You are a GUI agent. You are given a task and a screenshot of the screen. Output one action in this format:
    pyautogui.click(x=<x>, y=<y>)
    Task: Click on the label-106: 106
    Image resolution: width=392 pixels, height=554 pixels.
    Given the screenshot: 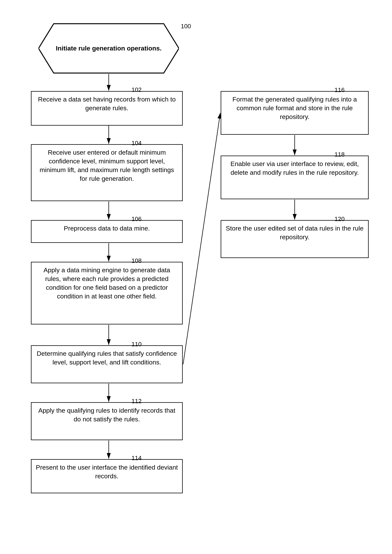 What is the action you would take?
    pyautogui.click(x=137, y=219)
    